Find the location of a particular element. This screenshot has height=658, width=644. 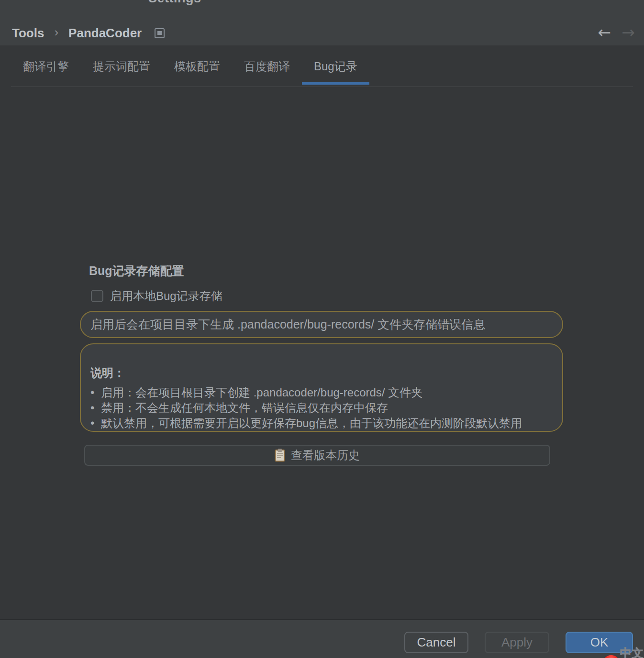

tab-bar-divider is located at coordinates (322, 87).